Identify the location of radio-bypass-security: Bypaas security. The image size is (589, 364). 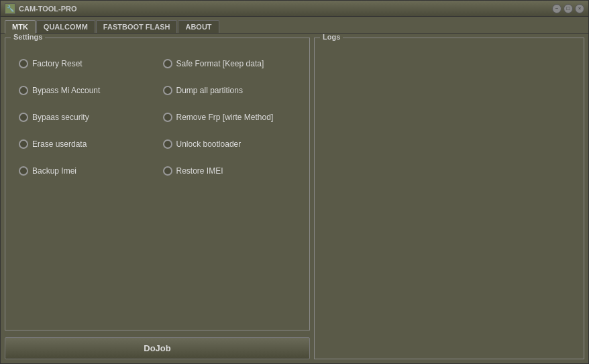
(86, 117).